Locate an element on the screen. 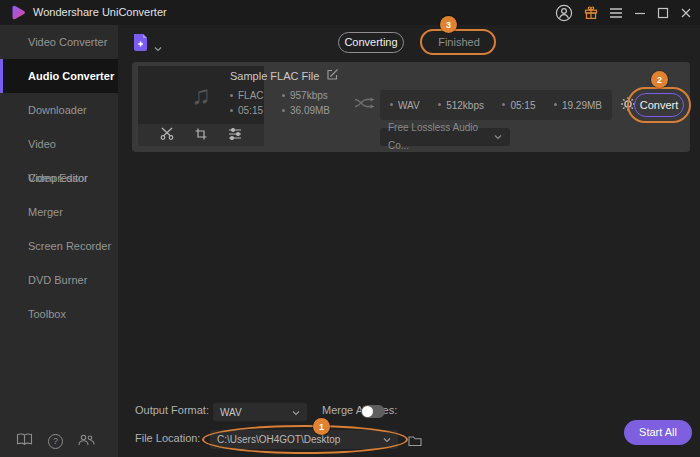 The height and width of the screenshot is (457, 700). merge-all-files-toggle is located at coordinates (373, 412).